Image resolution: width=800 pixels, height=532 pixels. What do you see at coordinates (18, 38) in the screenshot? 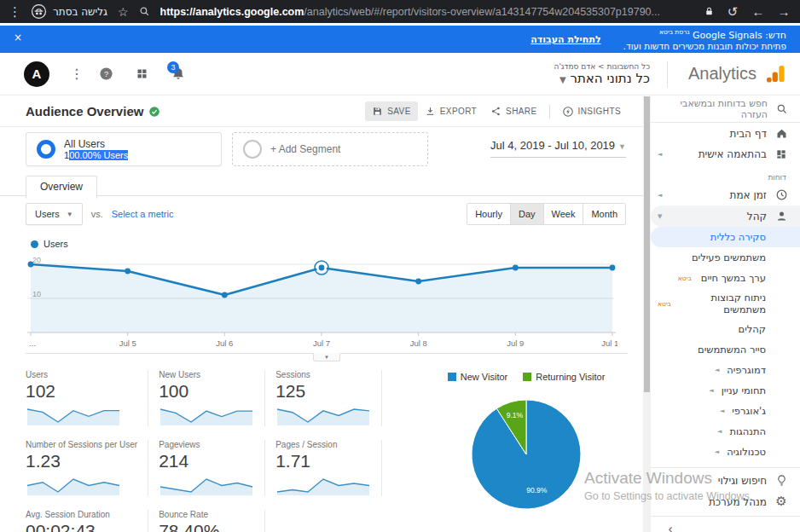
I see `banner-close-icon: ×` at bounding box center [18, 38].